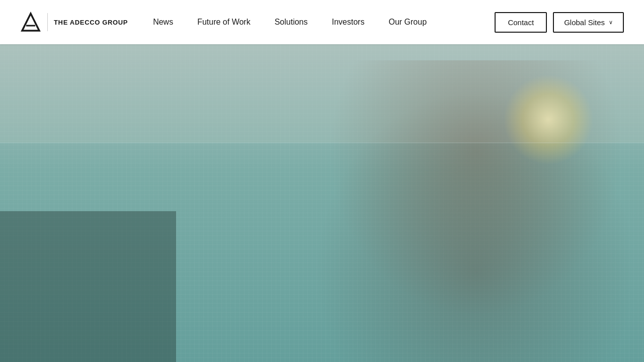 This screenshot has width=644, height=362. What do you see at coordinates (224, 22) in the screenshot?
I see `nav-item-future-of-work: Future of Work` at bounding box center [224, 22].